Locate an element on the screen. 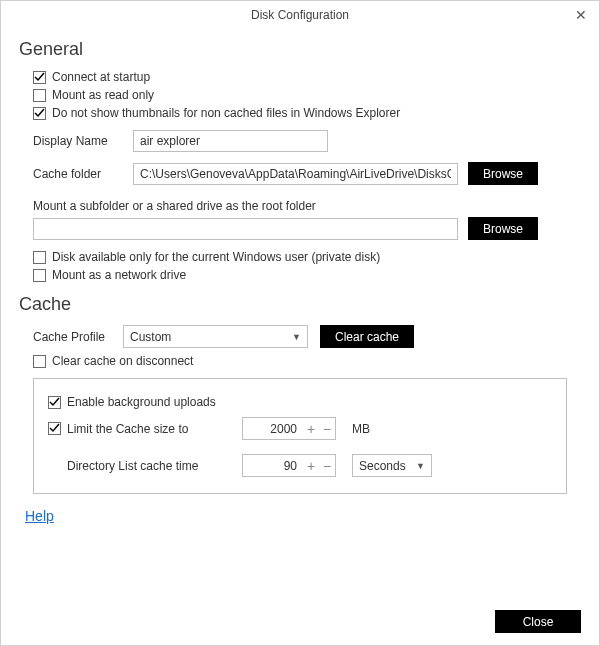 The image size is (600, 646). dir-list-time-input: + − is located at coordinates (289, 466).